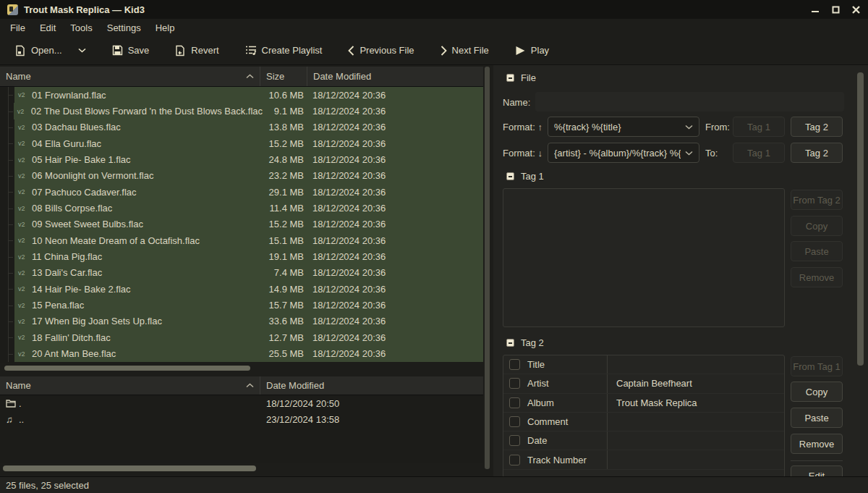 The height and width of the screenshot is (493, 868). Describe the element at coordinates (759, 127) in the screenshot. I see `from-tag1-button: Tag 1` at that location.